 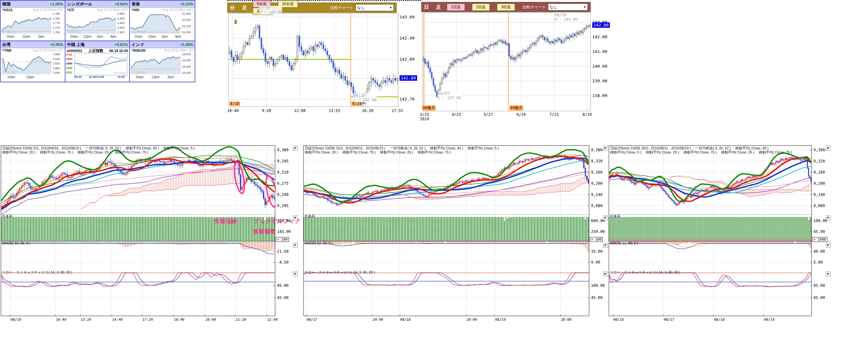 I want to click on y-tick-label: 2,930, so click(x=123, y=28).